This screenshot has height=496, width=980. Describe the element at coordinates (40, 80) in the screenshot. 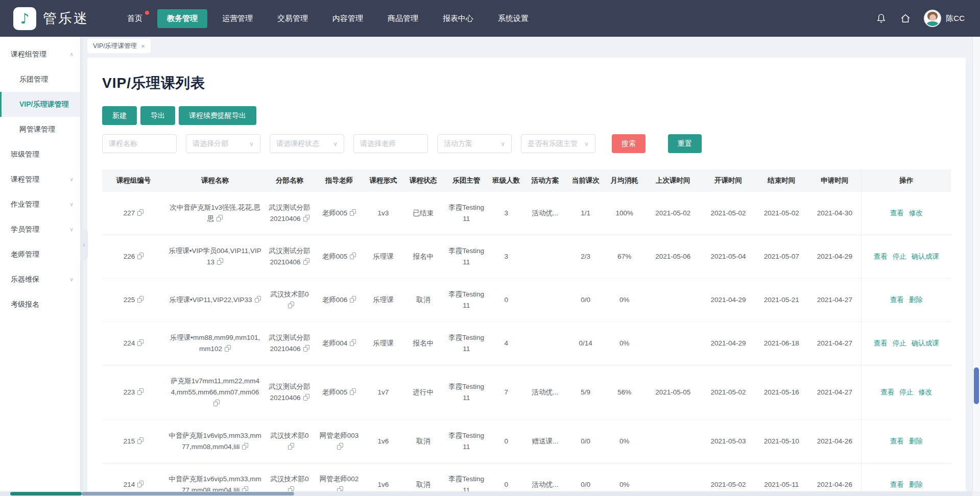

I see `sidebar-item: 乐团管理` at that location.